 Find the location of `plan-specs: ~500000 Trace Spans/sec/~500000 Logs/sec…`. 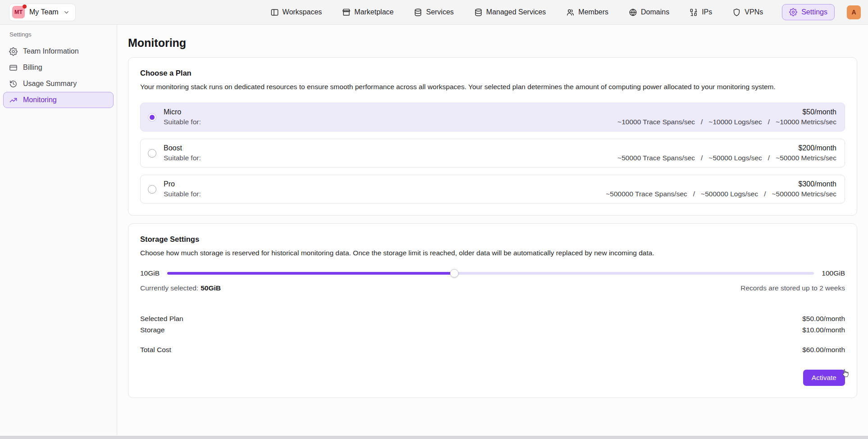

plan-specs: ~500000 Trace Spans/sec/~500000 Logs/sec… is located at coordinates (721, 194).